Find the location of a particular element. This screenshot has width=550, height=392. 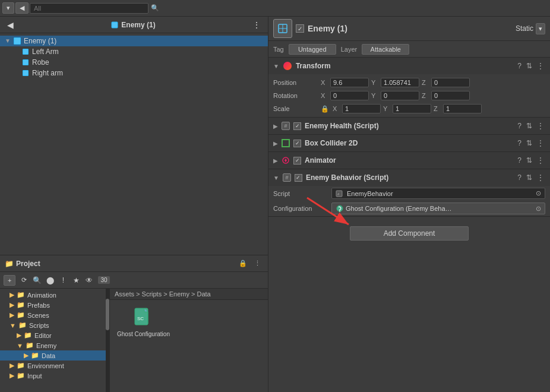

folder-item-editor: ▶ 📁 Editor is located at coordinates (55, 335).